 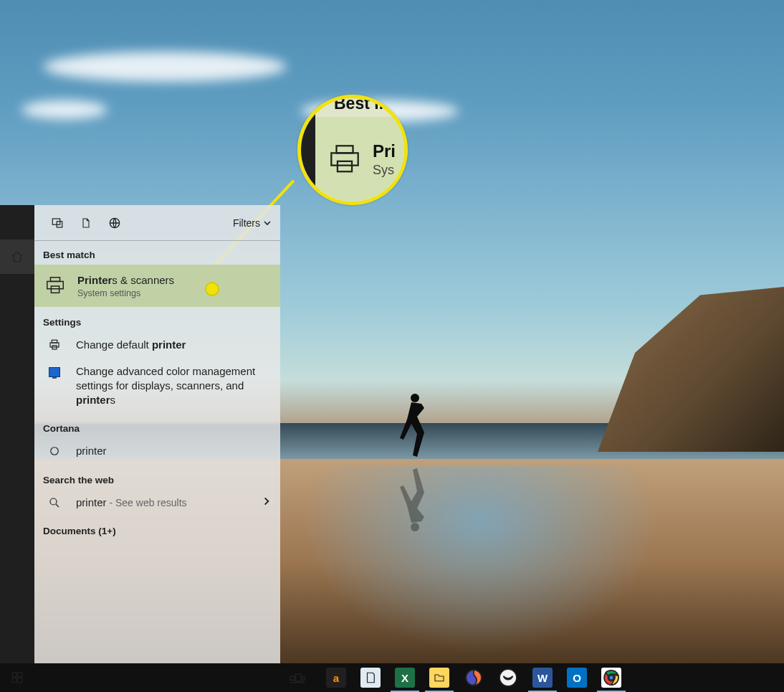 What do you see at coordinates (508, 678) in the screenshot?
I see `snip-icon` at bounding box center [508, 678].